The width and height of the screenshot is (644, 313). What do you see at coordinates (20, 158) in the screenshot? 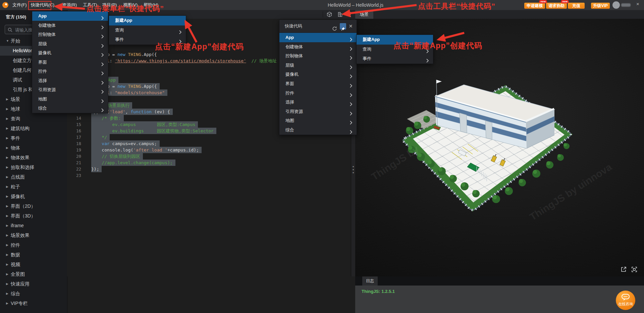
I see `sidebar-item-label: 物体效果` at bounding box center [20, 158].